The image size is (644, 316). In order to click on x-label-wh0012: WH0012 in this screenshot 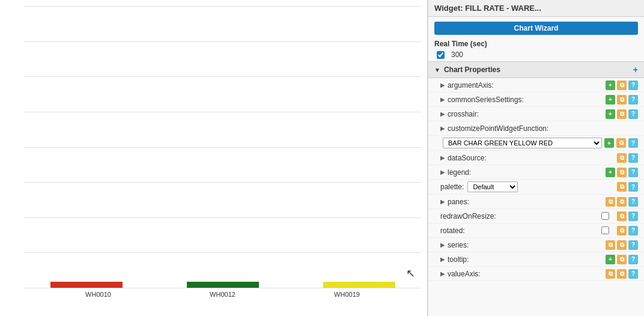, I will do `click(222, 294)`.